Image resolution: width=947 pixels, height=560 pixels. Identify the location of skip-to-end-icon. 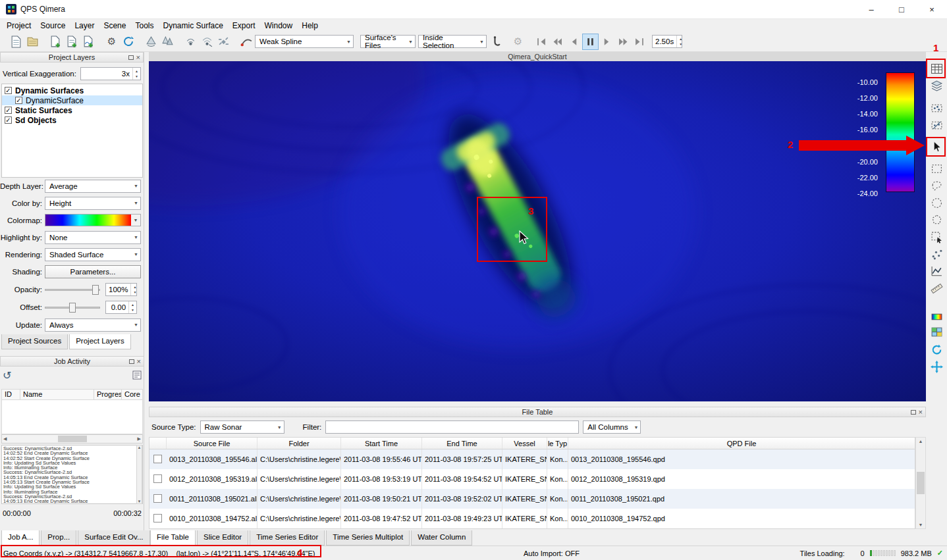
(640, 42).